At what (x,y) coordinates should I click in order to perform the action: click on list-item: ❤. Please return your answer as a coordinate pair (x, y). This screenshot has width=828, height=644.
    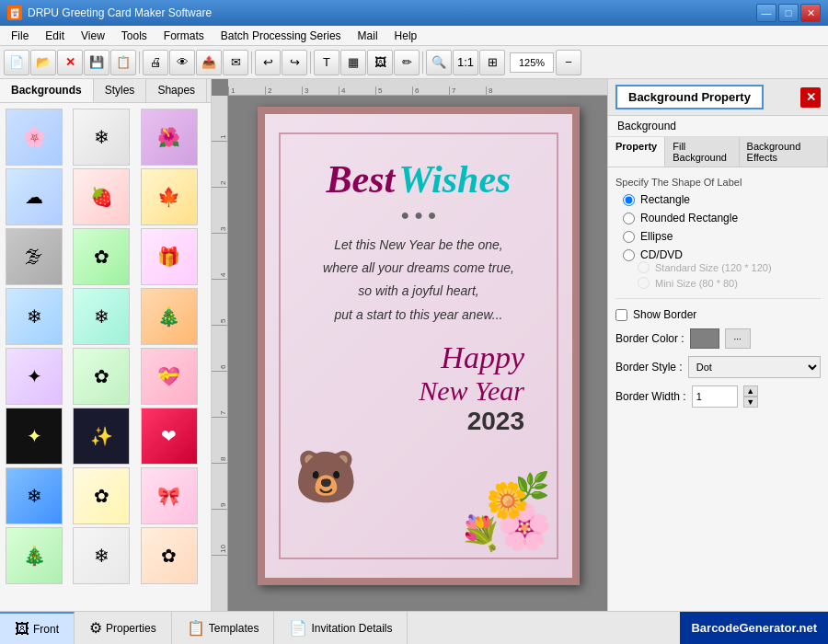
    Looking at the image, I should click on (169, 436).